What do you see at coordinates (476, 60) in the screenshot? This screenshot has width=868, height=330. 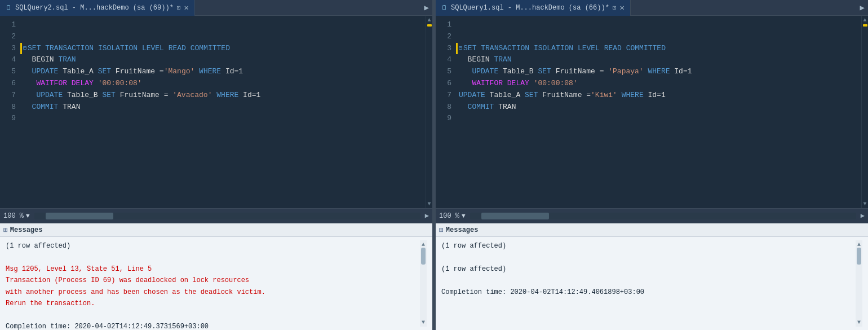 I see `right-l4-begin: BEGIN` at bounding box center [476, 60].